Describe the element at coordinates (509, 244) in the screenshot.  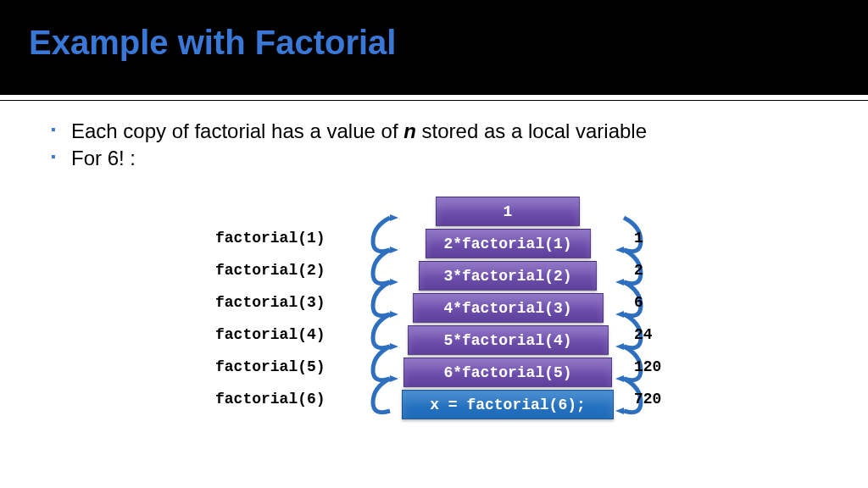
I see `stack-layer: 2*factorial(1)` at that location.